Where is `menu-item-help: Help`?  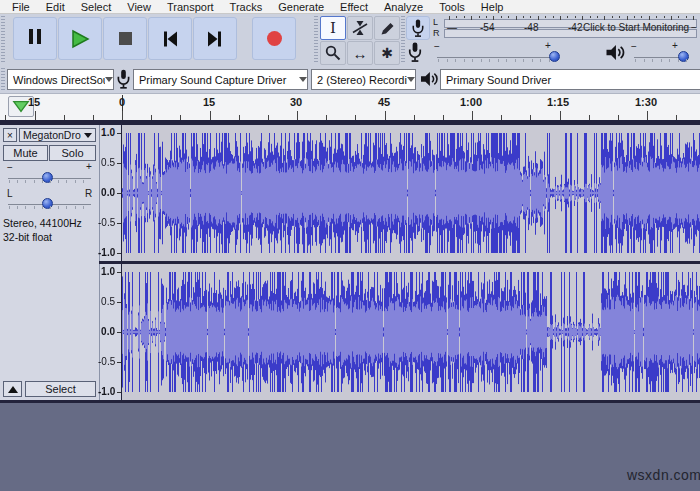
menu-item-help: Help is located at coordinates (492, 7).